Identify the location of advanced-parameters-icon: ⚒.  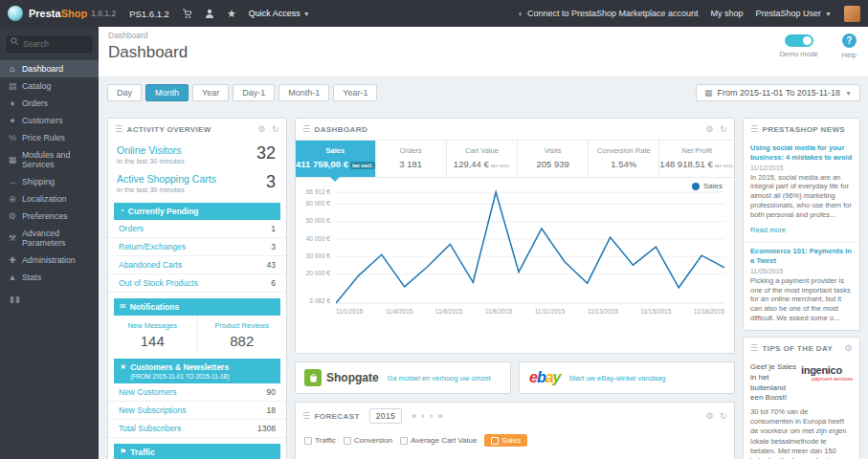
(12, 238).